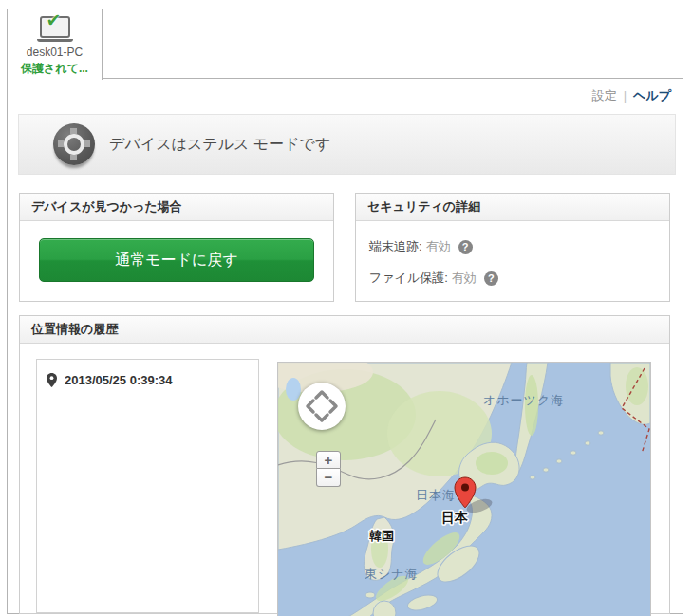 Image resolution: width=692 pixels, height=616 pixels. What do you see at coordinates (328, 478) in the screenshot?
I see `zoom-out-button: −` at bounding box center [328, 478].